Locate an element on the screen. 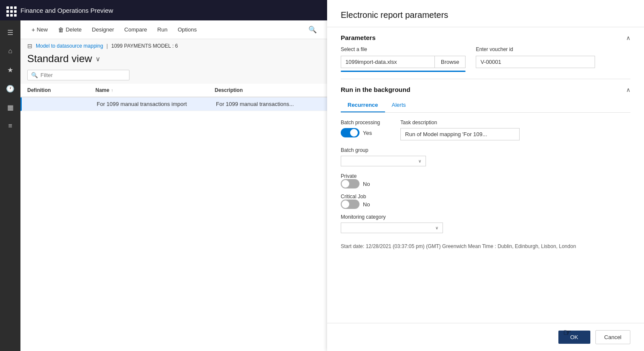  sidebar-item-favorites: ★ is located at coordinates (10, 70).